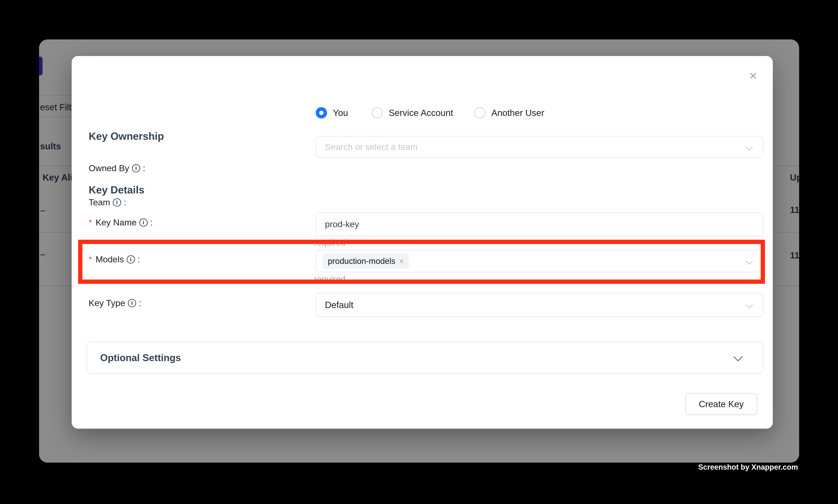 This screenshot has height=504, width=838. Describe the element at coordinates (480, 113) in the screenshot. I see `radio-another-user` at that location.